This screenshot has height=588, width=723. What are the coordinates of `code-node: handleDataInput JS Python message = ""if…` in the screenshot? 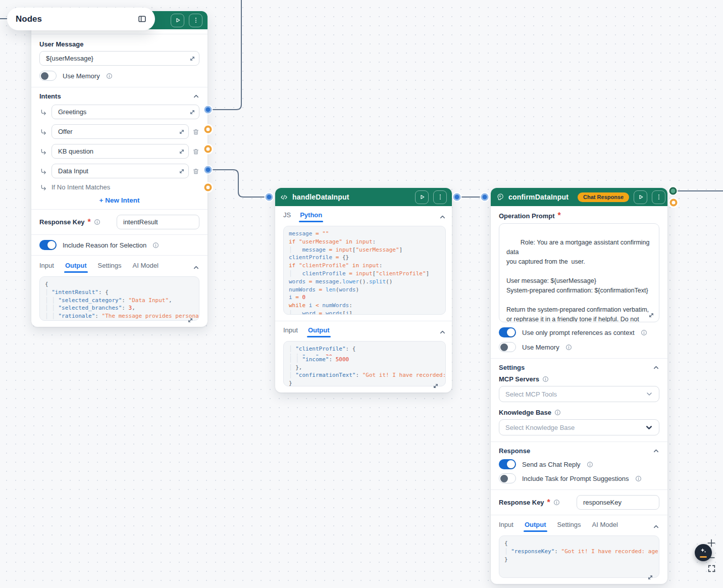 It's located at (364, 290).